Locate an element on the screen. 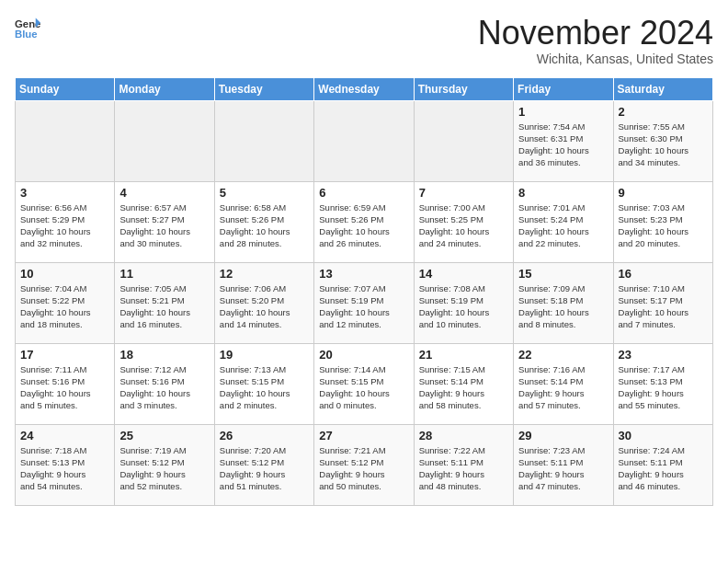 The width and height of the screenshot is (728, 563). day-info: Sunrise: 7:04 AM Sunset: 5:22 PM Dayligh… is located at coordinates (64, 307).